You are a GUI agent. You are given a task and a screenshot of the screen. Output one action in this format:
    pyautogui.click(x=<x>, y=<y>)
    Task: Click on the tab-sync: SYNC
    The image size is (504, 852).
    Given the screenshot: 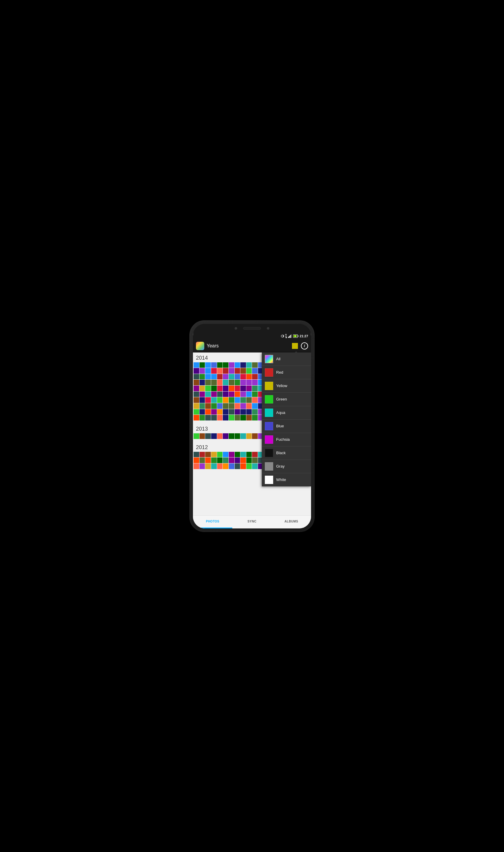 What is the action you would take?
    pyautogui.click(x=252, y=522)
    